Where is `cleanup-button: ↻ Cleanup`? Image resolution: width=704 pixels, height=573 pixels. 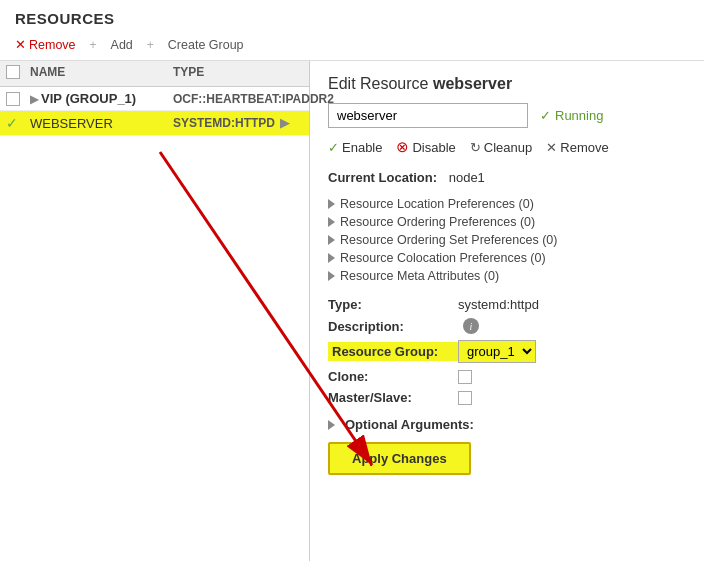 cleanup-button: ↻ Cleanup is located at coordinates (501, 148).